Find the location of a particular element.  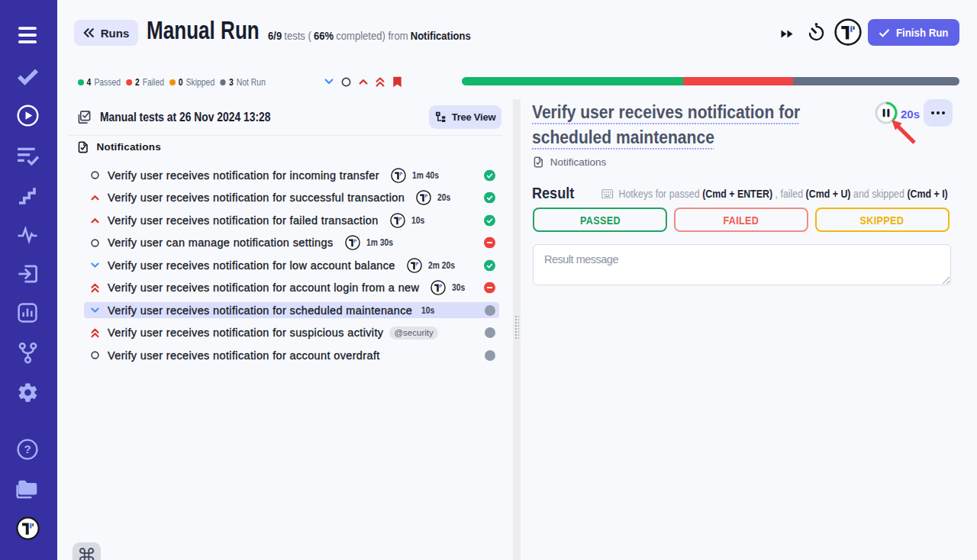

test-duration: 2m 20s is located at coordinates (441, 266).